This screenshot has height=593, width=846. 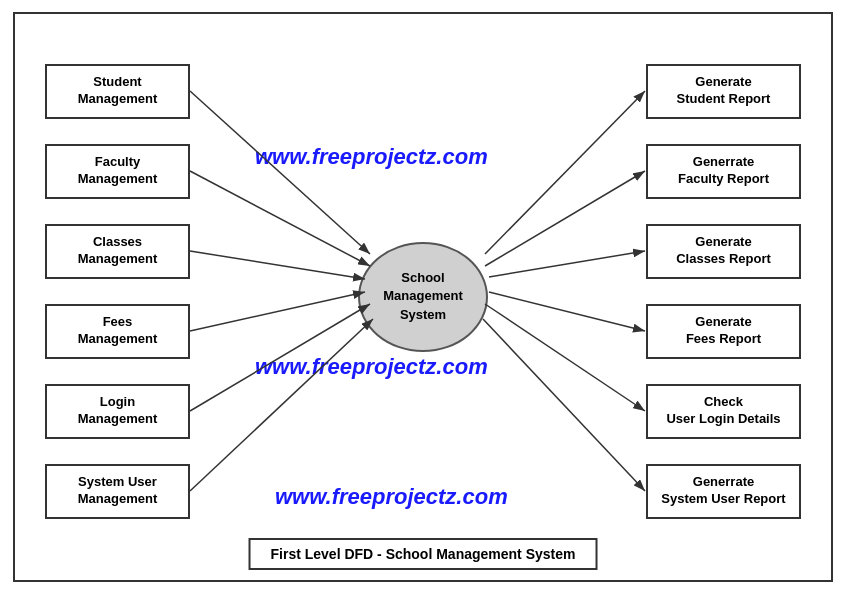 I want to click on student-mgmt-box: StudentManagement, so click(x=118, y=92).